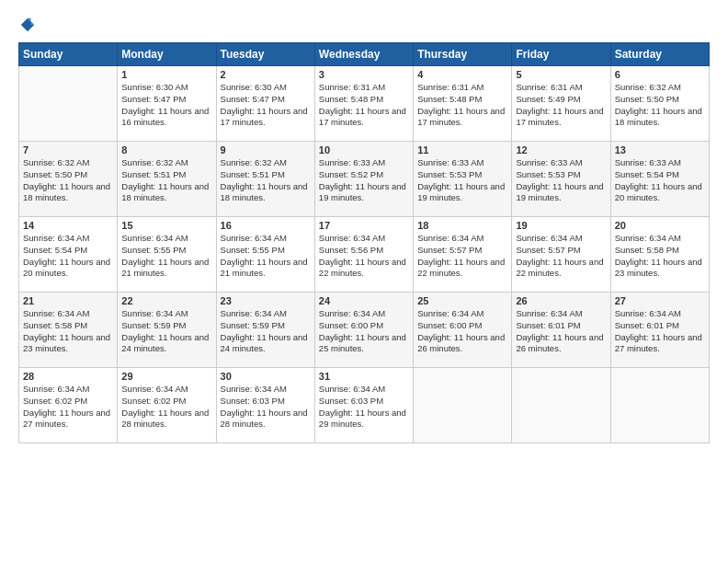 The width and height of the screenshot is (728, 563). What do you see at coordinates (166, 225) in the screenshot?
I see `day-number: 15` at bounding box center [166, 225].